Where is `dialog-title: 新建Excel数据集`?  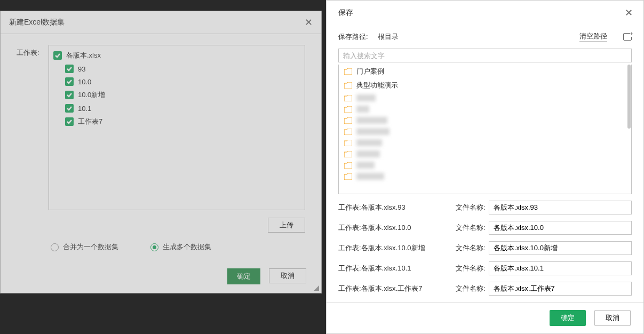 dialog-title: 新建Excel数据集 is located at coordinates (37, 22).